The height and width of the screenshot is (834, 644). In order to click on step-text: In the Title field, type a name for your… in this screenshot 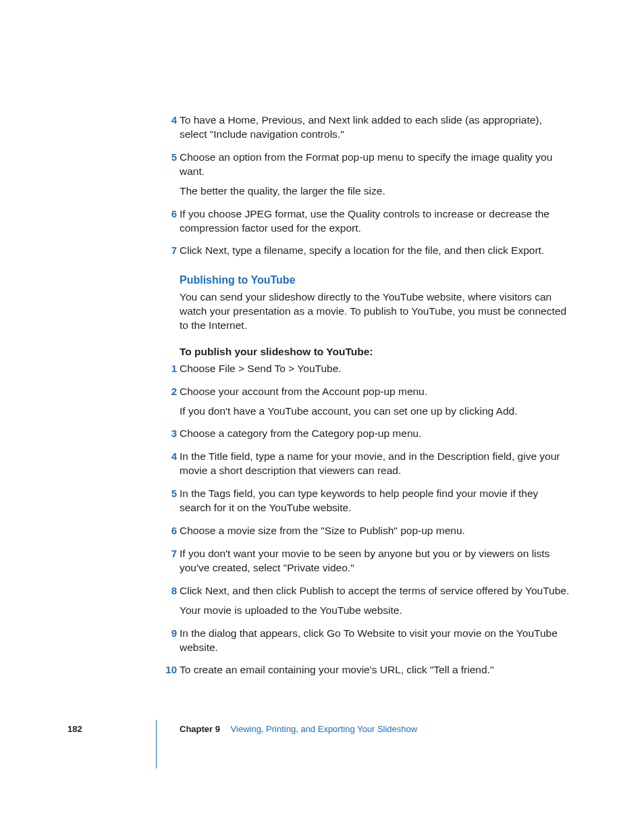, I will do `click(375, 464)`.